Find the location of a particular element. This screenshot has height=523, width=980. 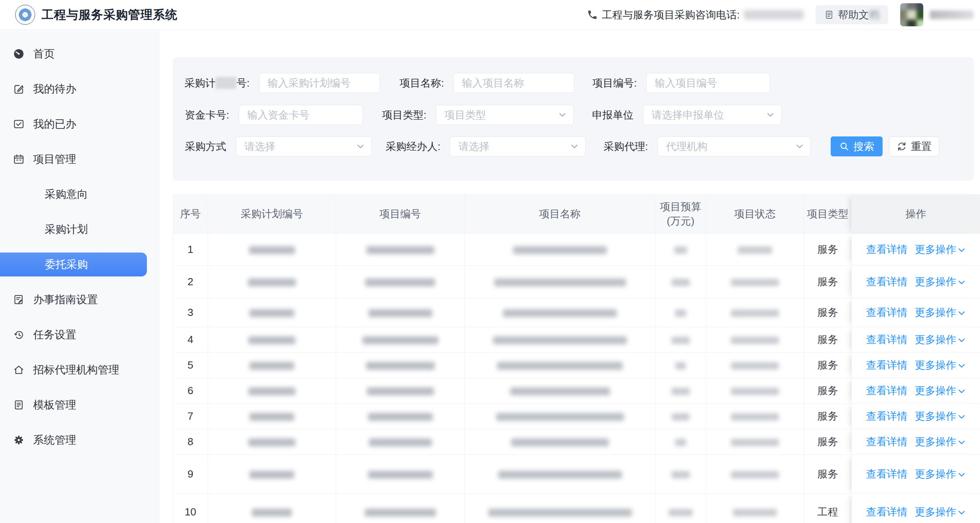

project-no-input is located at coordinates (708, 83).